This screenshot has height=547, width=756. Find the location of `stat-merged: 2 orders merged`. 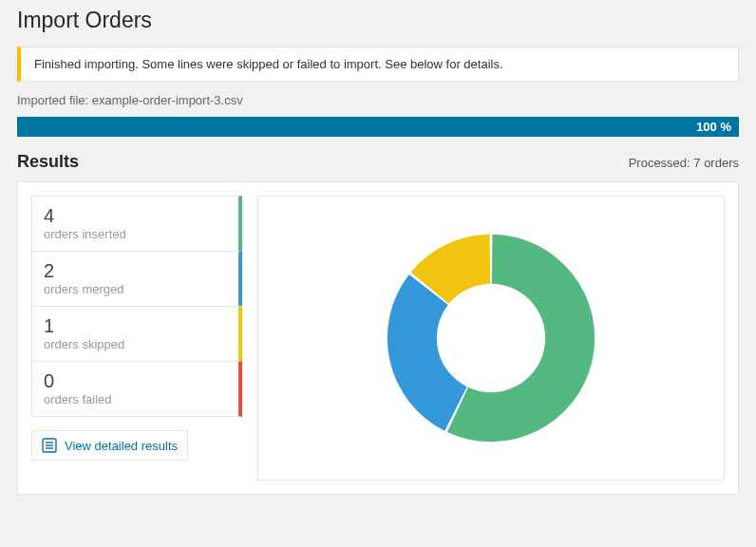

stat-merged: 2 orders merged is located at coordinates (137, 279).